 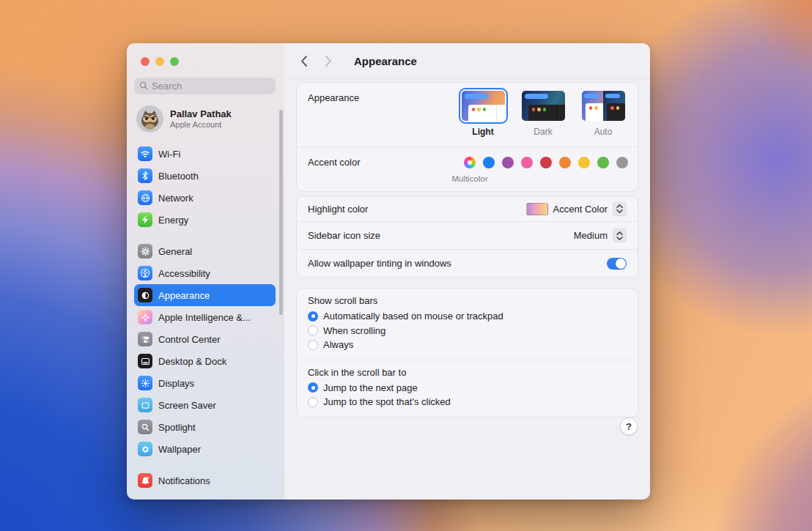 What do you see at coordinates (468, 388) in the screenshot?
I see `radio-jump-next-page: Jump to the next page` at bounding box center [468, 388].